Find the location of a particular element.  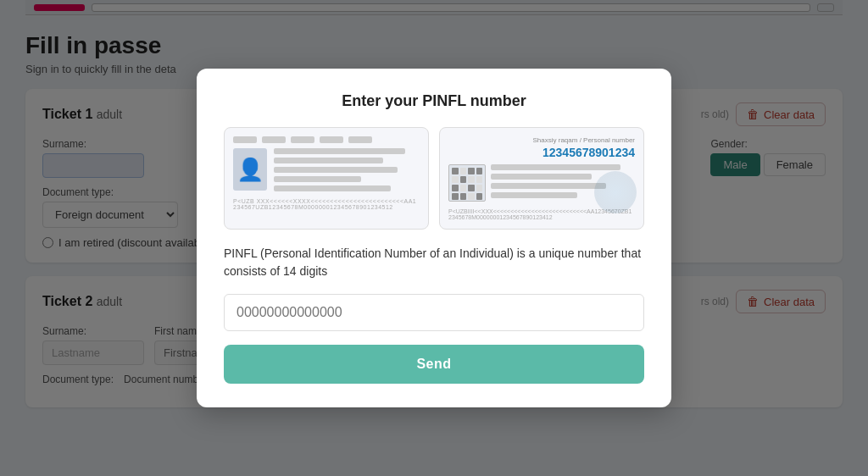

qr-code is located at coordinates (467, 183).